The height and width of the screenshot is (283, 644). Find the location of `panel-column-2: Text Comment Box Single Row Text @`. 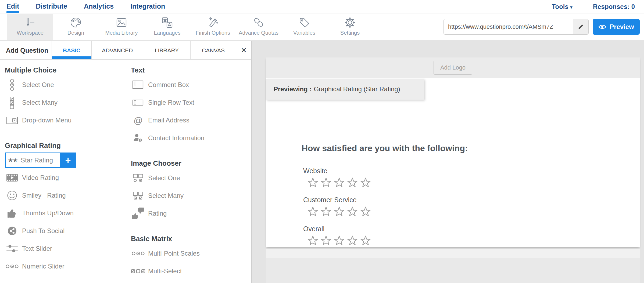

panel-column-2: Text Comment Box Single Row Text @ is located at coordinates (190, 170).